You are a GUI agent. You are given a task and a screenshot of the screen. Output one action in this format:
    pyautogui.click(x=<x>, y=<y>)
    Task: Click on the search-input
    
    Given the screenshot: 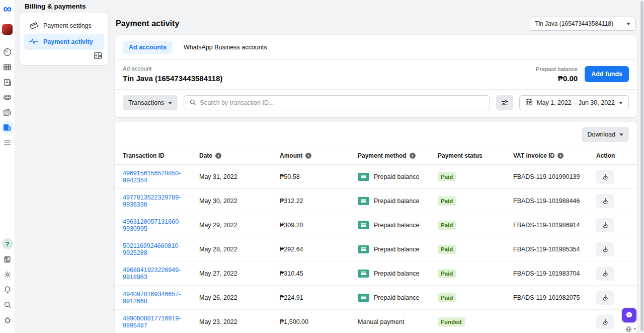 What is the action you would take?
    pyautogui.click(x=342, y=103)
    